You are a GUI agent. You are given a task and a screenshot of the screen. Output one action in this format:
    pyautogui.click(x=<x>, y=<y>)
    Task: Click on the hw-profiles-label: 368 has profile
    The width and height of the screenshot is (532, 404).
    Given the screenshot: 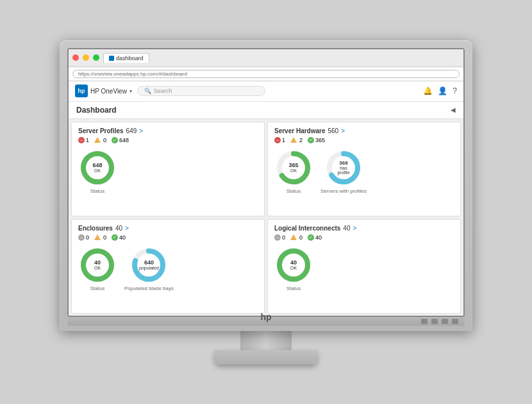 What is the action you would take?
    pyautogui.click(x=344, y=168)
    